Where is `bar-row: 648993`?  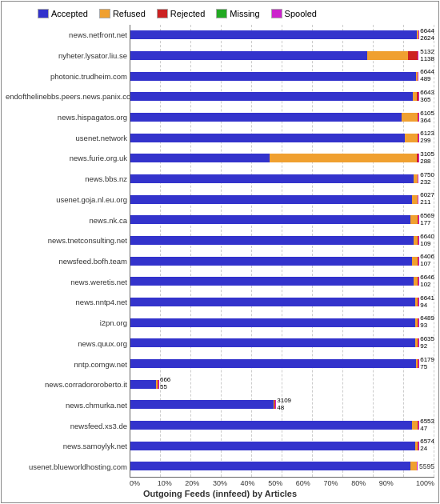 bar-row: 648993 is located at coordinates (282, 322).